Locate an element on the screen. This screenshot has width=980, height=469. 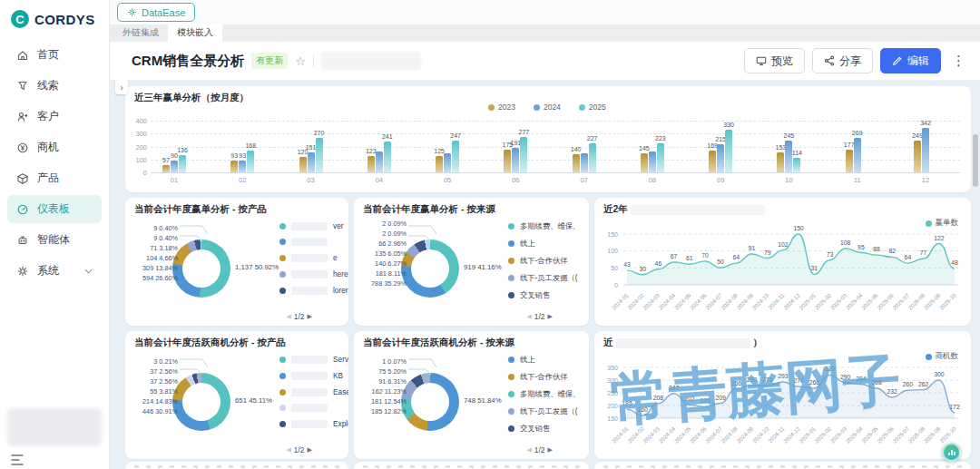
sidebar-item-dashboards: 仪表板 is located at coordinates (54, 209).